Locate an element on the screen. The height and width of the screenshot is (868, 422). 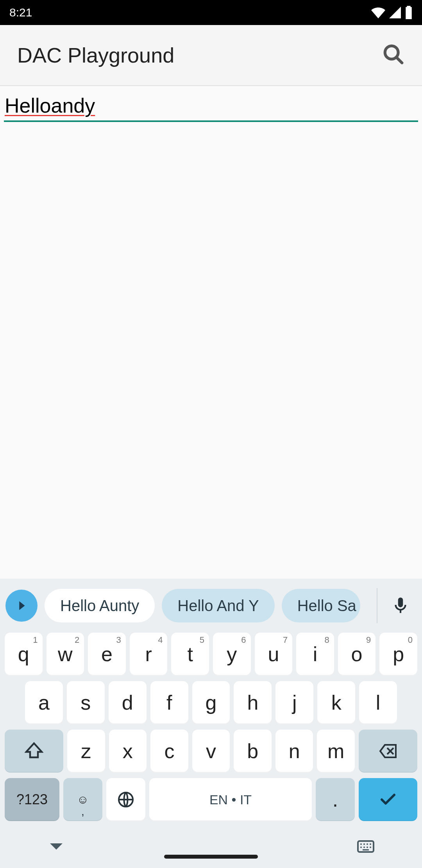
voice-input-button is located at coordinates (401, 606).